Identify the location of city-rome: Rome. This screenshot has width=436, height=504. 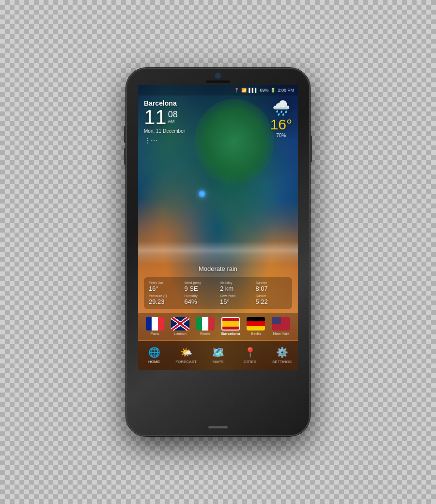
(205, 327).